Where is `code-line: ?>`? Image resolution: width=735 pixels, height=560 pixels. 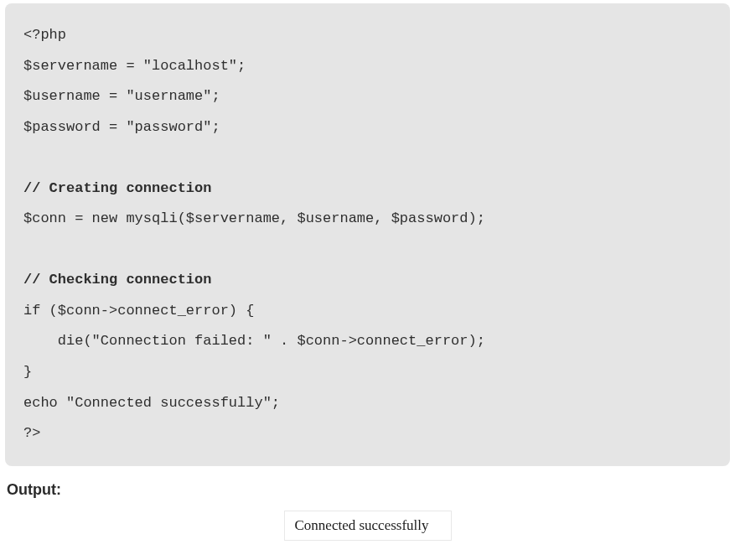 code-line: ?> is located at coordinates (367, 434).